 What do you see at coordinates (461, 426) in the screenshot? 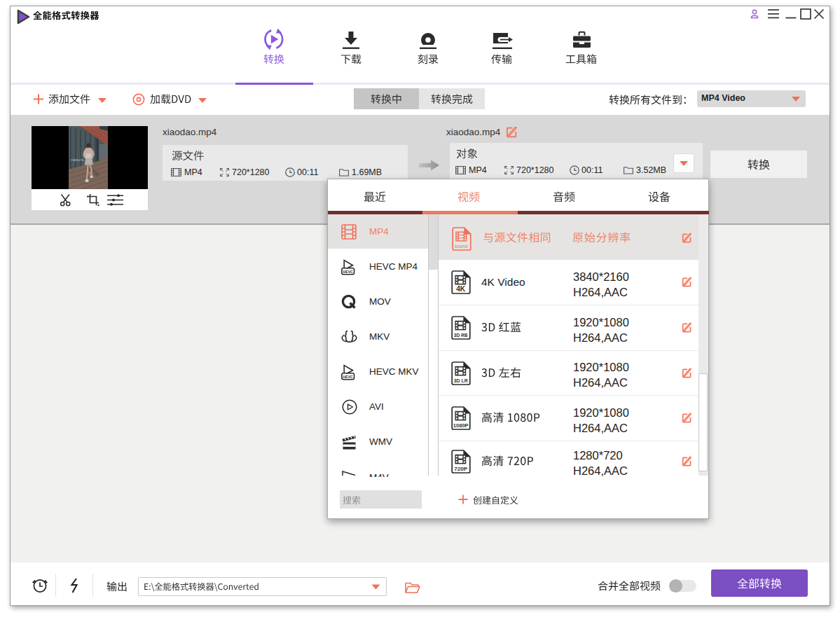
I see `svg-text: 1080P` at bounding box center [461, 426].